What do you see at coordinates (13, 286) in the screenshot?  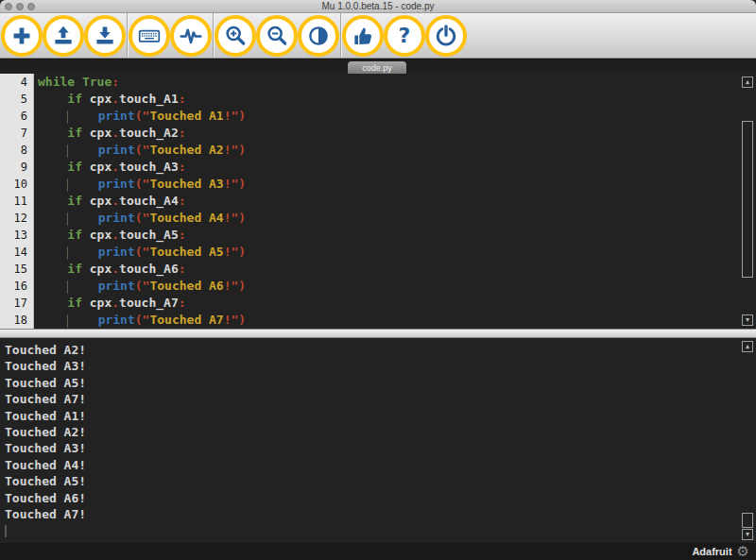 I see `line-number: 16` at bounding box center [13, 286].